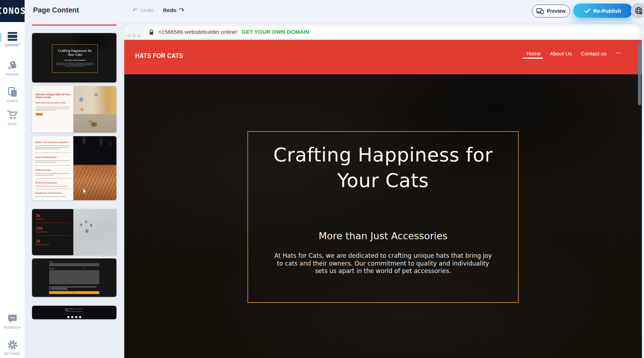  Describe the element at coordinates (74, 232) in the screenshot. I see `thumbnail-stats-section: 5k Happy Cats 150 Unique Designs 1k Repe…` at that location.